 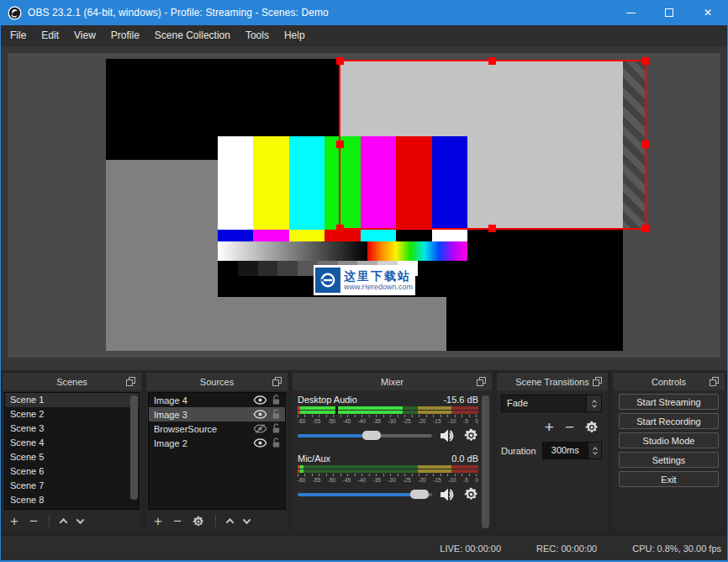 I want to click on watermark-url: www.Heredown.com, so click(x=378, y=288).